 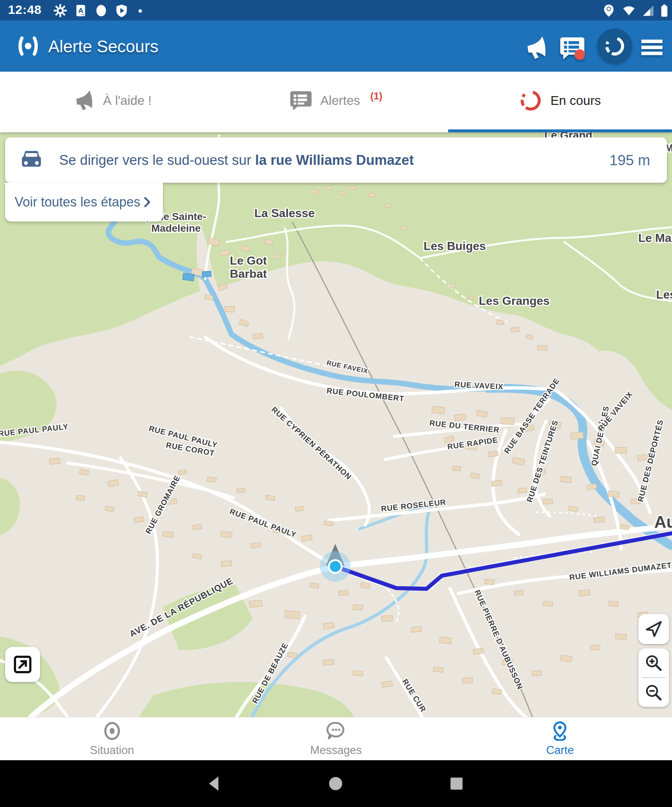 What do you see at coordinates (214, 784) in the screenshot?
I see `android-back-button` at bounding box center [214, 784].